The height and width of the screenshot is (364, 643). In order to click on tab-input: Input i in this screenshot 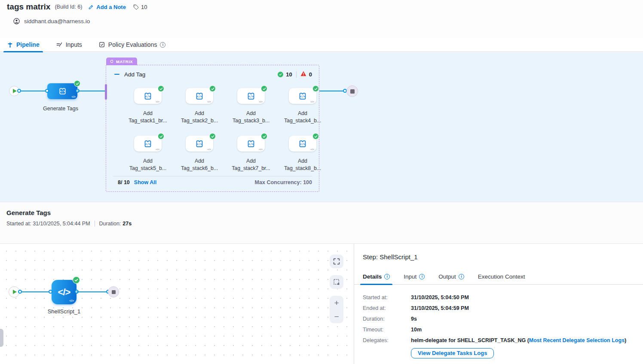, I will do `click(414, 276)`.